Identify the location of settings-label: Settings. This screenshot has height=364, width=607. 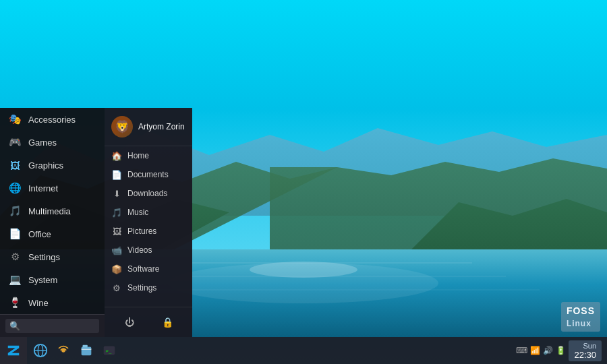
(45, 257).